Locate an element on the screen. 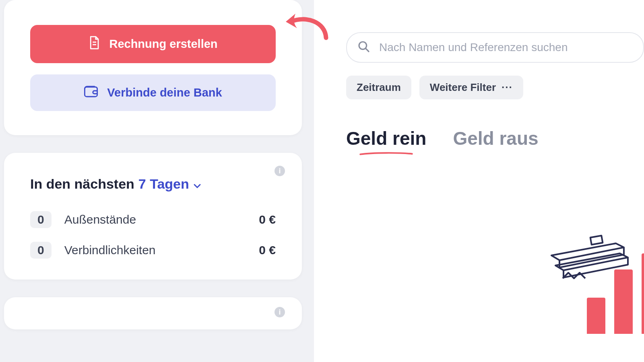  tab-money-in-label: Geld rein is located at coordinates (386, 138).